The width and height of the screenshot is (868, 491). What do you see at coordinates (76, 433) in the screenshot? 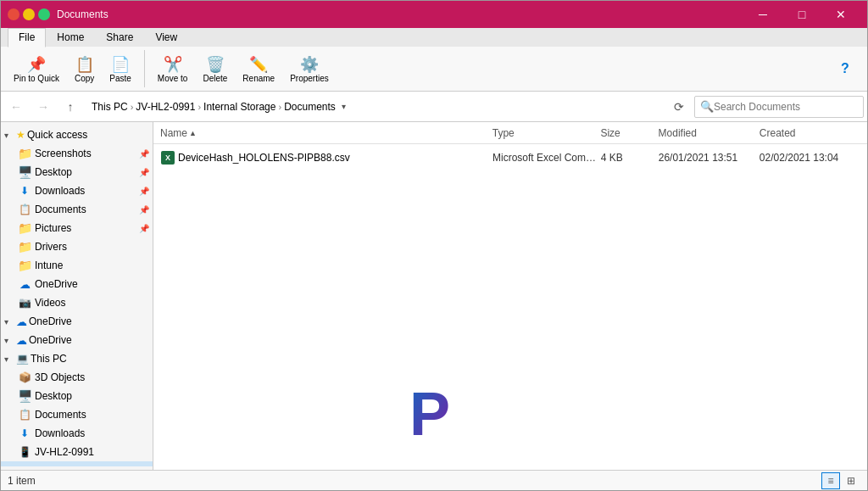
I see `sidebar-item-downloads-pc: ⬇ Downloads` at bounding box center [76, 433].